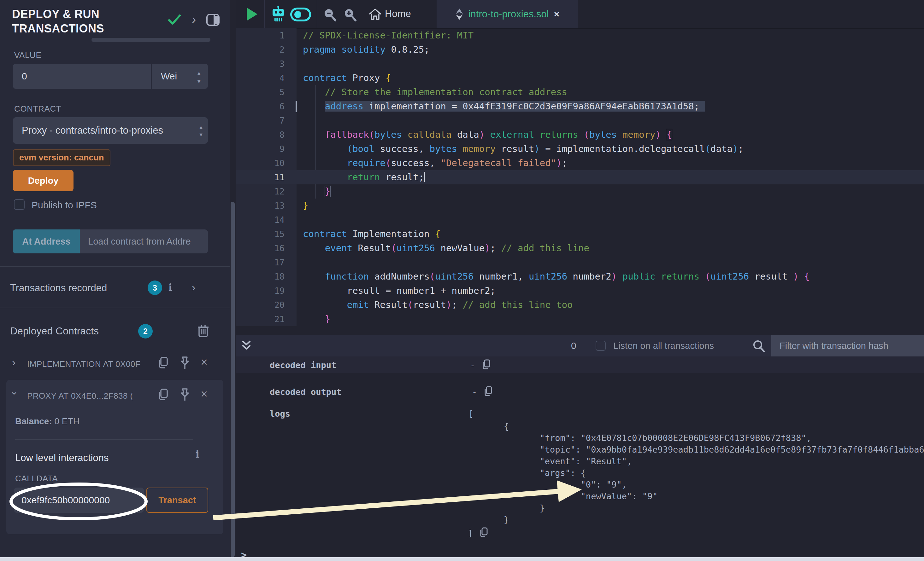 This screenshot has height=561, width=924. Describe the element at coordinates (350, 14) in the screenshot. I see `zoom-in-icon` at that location.